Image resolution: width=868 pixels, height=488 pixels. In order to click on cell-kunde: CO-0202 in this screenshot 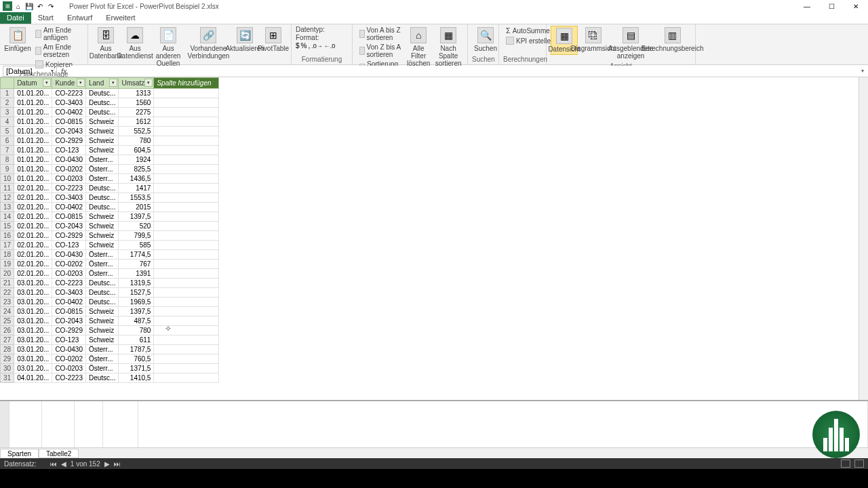, I will do `click(69, 359)`.